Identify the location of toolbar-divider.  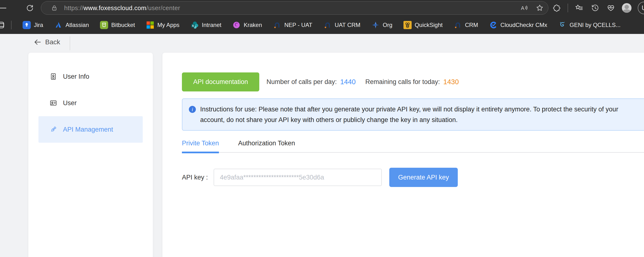
(568, 8).